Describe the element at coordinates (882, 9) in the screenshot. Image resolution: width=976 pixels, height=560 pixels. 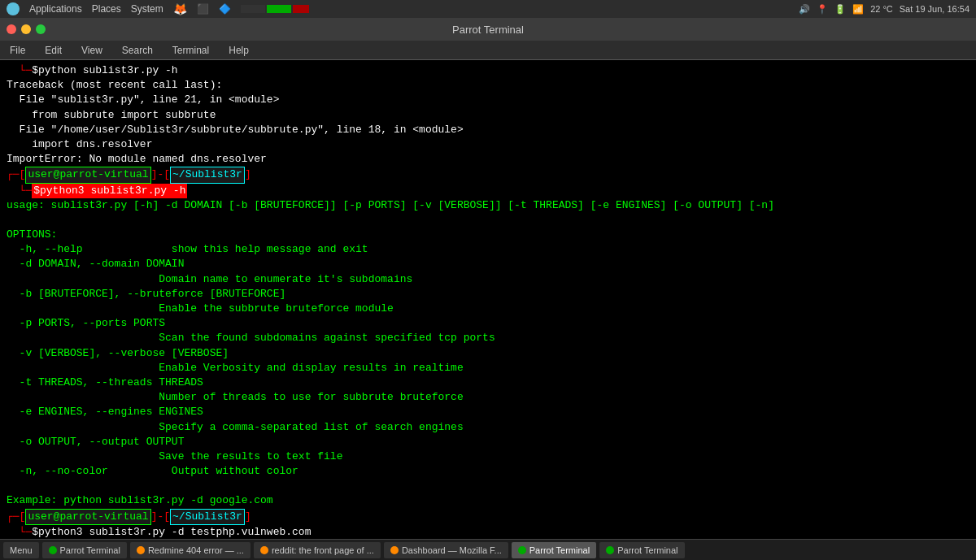
I see `temperature: 22 °C` at that location.